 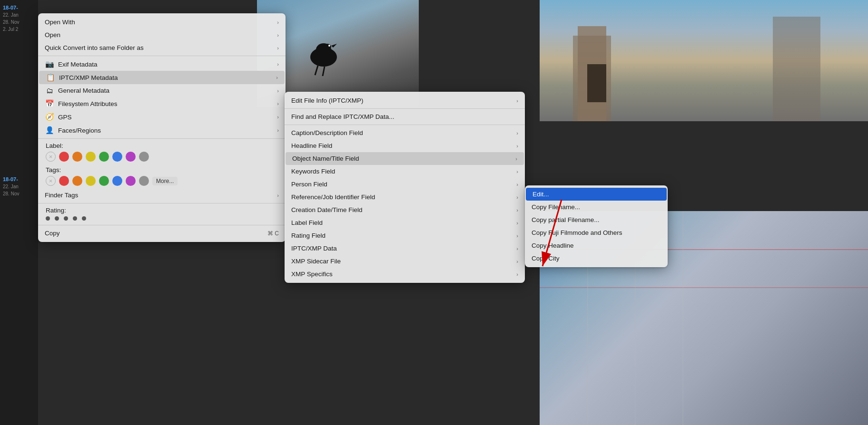 What do you see at coordinates (130, 157) in the screenshot?
I see `label-color-purple` at bounding box center [130, 157].